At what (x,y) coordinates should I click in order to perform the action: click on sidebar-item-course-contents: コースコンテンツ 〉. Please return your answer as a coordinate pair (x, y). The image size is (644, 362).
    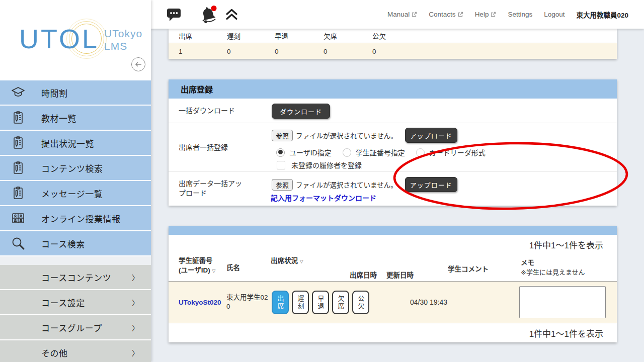
    Looking at the image, I should click on (75, 277).